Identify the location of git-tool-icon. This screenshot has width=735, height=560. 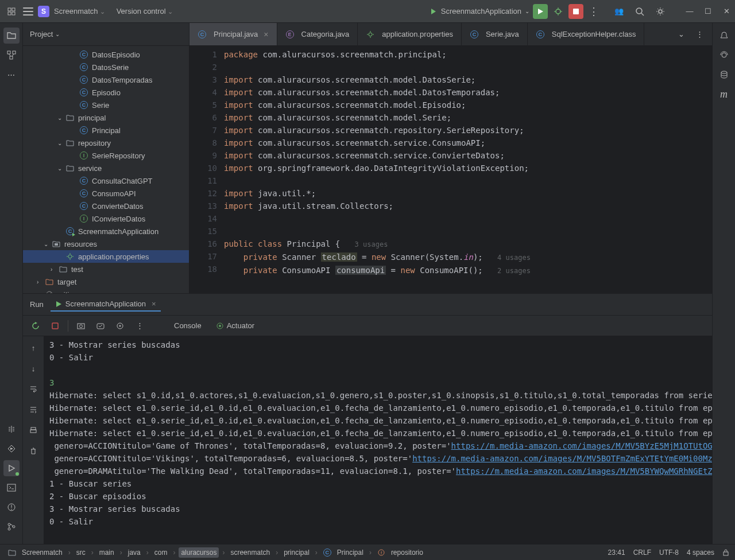
(11, 527).